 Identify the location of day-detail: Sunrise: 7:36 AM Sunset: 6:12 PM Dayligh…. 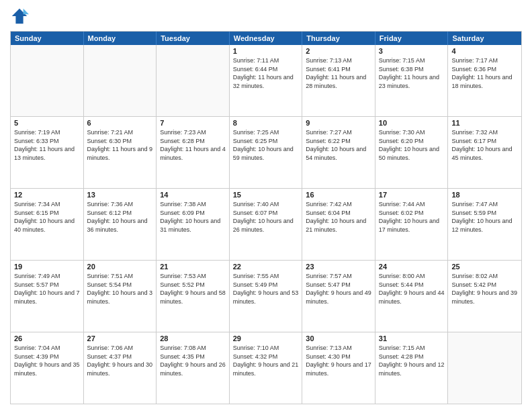
(120, 217).